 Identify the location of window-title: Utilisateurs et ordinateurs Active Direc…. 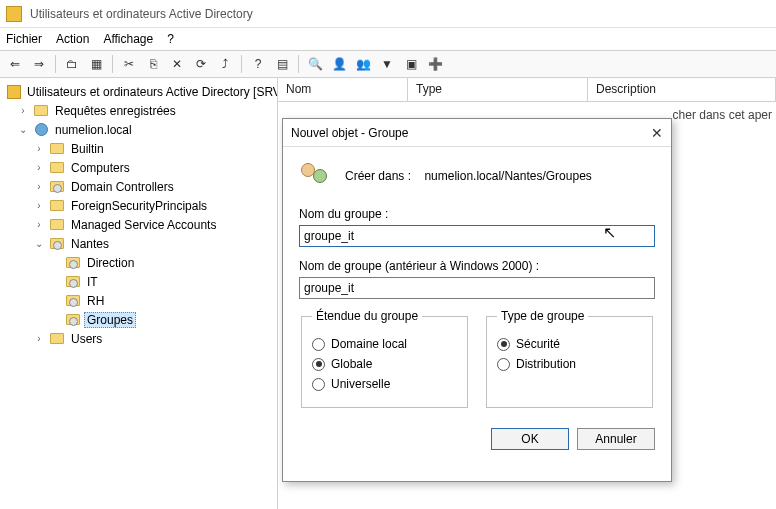
(142, 14).